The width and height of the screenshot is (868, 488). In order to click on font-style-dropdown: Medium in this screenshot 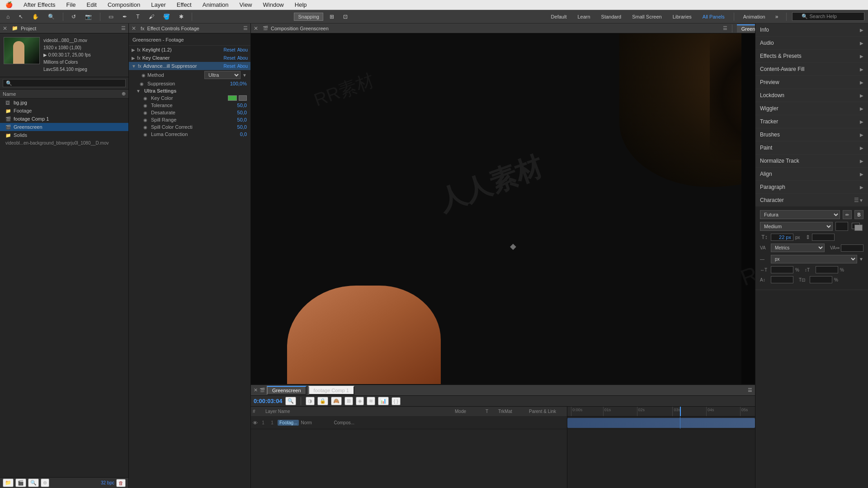, I will do `click(797, 226)`.